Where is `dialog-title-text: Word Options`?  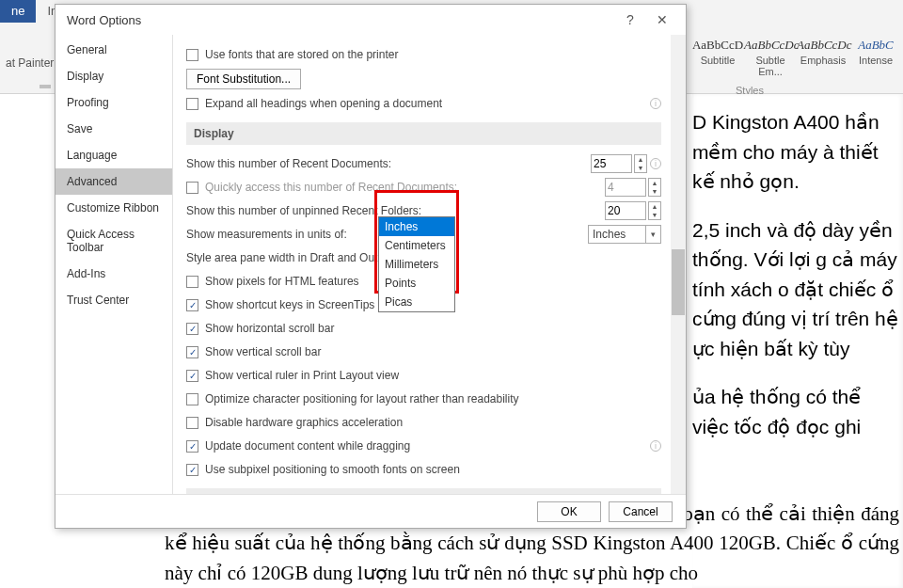 dialog-title-text: Word Options is located at coordinates (103, 21).